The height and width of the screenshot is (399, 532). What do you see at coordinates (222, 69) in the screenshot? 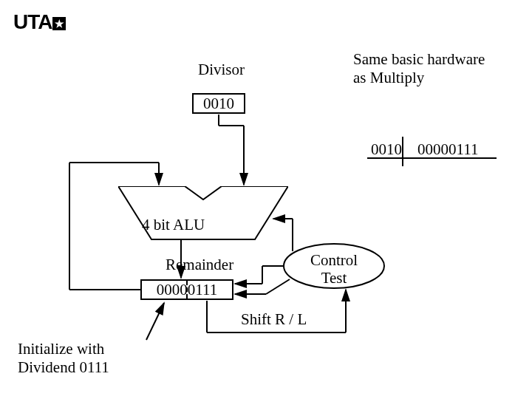
I see `divisor-label: Divisor` at bounding box center [222, 69].